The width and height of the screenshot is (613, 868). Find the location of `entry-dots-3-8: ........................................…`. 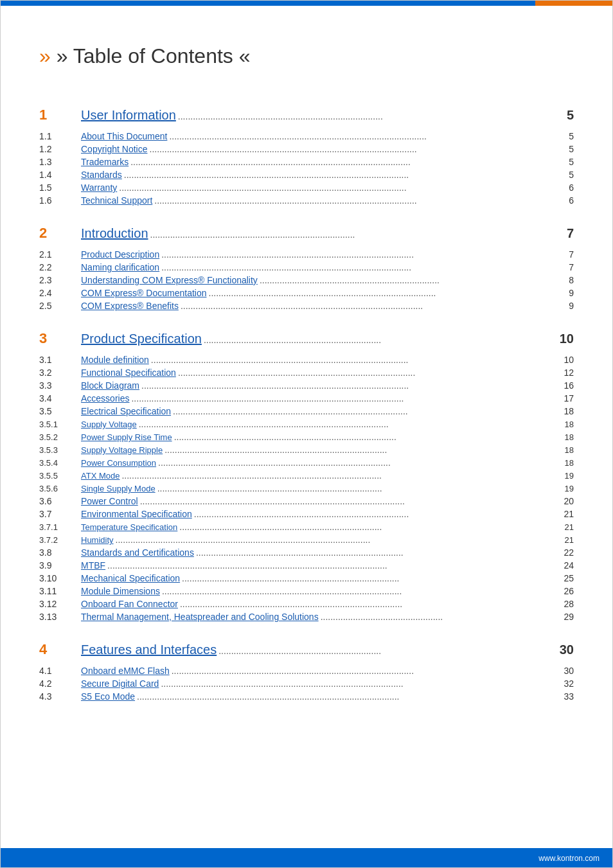

entry-dots-3-8: ........................................… is located at coordinates (375, 553).